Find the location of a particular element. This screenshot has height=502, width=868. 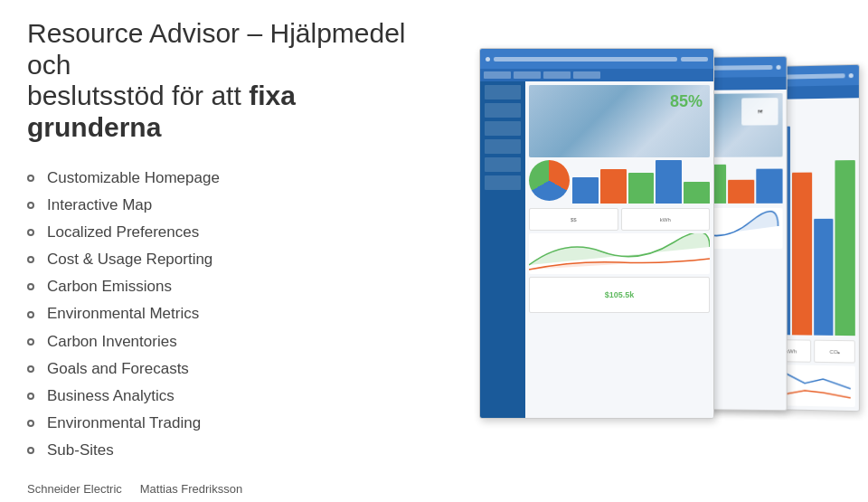

stat-box: kWh is located at coordinates (665, 219).